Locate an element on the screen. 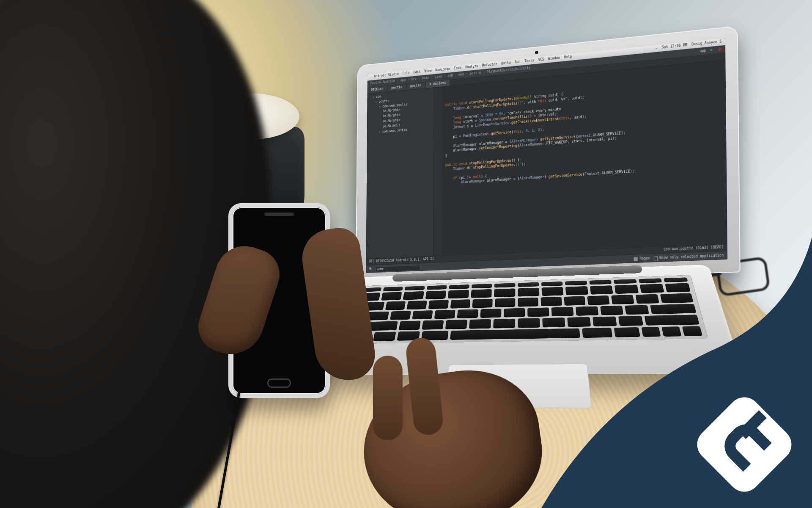 The width and height of the screenshot is (812, 508). menu-edit: Edit is located at coordinates (417, 72).